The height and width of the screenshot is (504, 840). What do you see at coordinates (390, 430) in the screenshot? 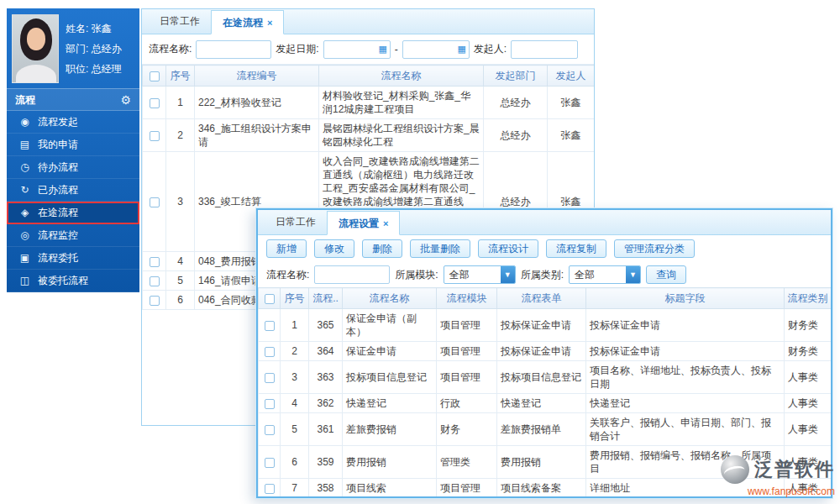
I see `cell-name: 差旅费报销` at bounding box center [390, 430].